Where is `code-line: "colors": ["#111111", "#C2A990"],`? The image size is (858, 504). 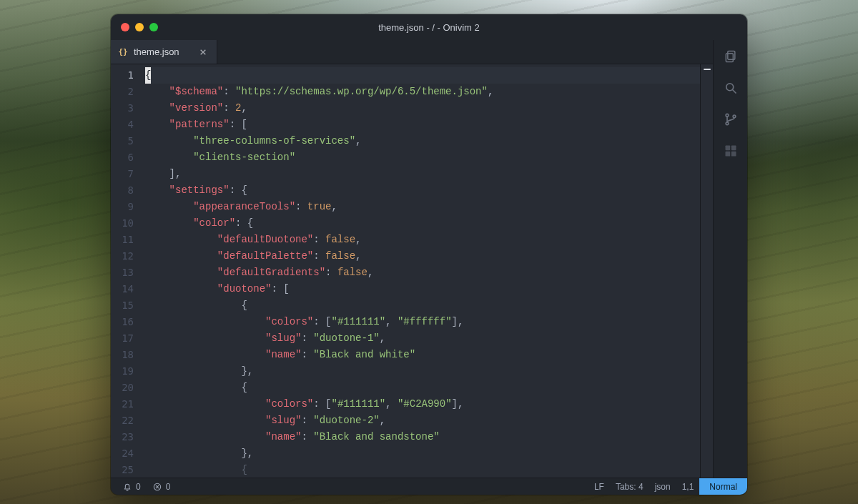 code-line: "colors": ["#111111", "#C2A990"], is located at coordinates (423, 405).